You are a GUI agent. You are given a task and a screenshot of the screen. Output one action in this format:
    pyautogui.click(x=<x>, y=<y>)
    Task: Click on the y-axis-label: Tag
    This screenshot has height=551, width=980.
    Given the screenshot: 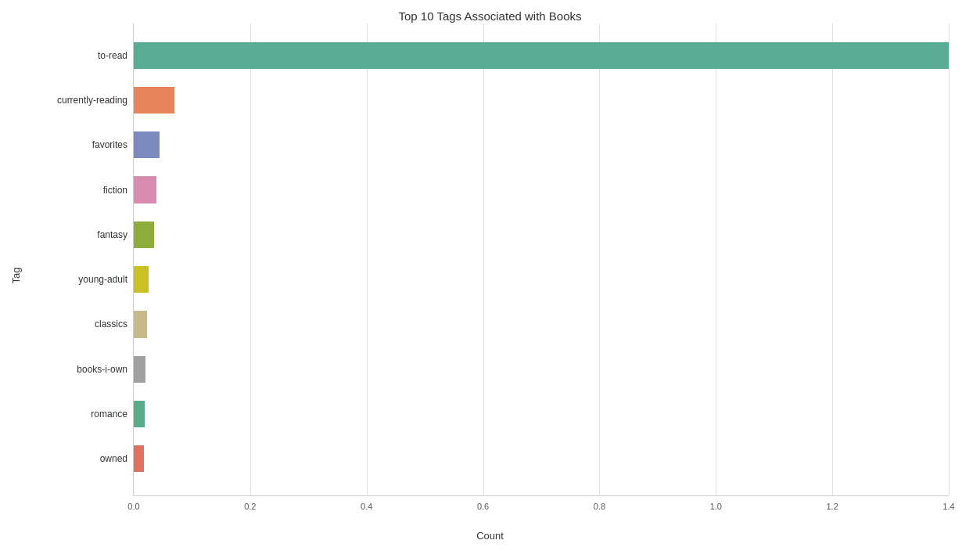 What is the action you would take?
    pyautogui.click(x=16, y=276)
    